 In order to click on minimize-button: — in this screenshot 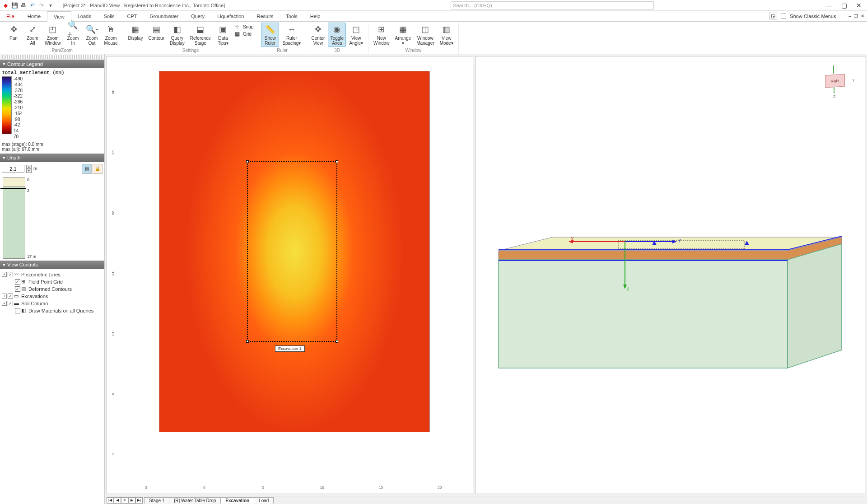, I will do `click(829, 5)`.